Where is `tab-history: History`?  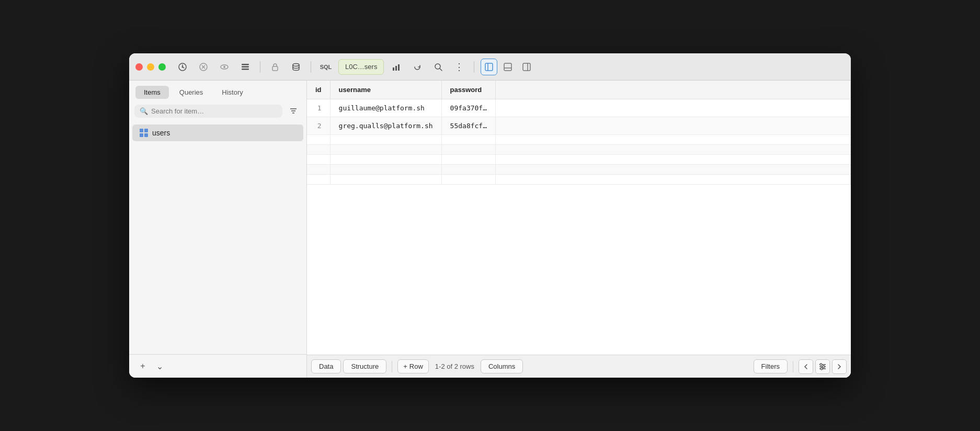
tab-history: History is located at coordinates (232, 92).